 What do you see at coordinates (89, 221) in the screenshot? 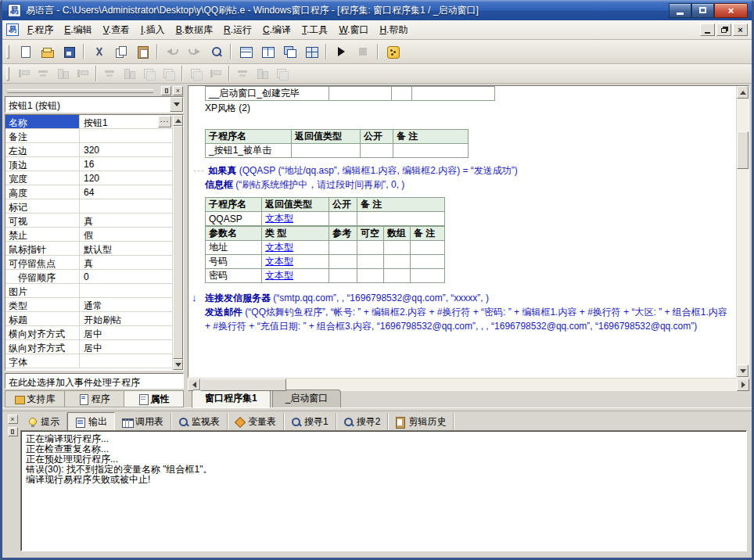
I see `property-row: 可视真` at bounding box center [89, 221].